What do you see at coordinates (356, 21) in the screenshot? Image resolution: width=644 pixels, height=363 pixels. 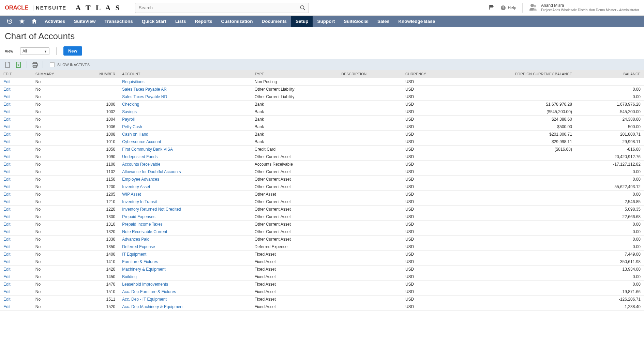 I see `nav-item-suitesocial: SuiteSocial` at bounding box center [356, 21].